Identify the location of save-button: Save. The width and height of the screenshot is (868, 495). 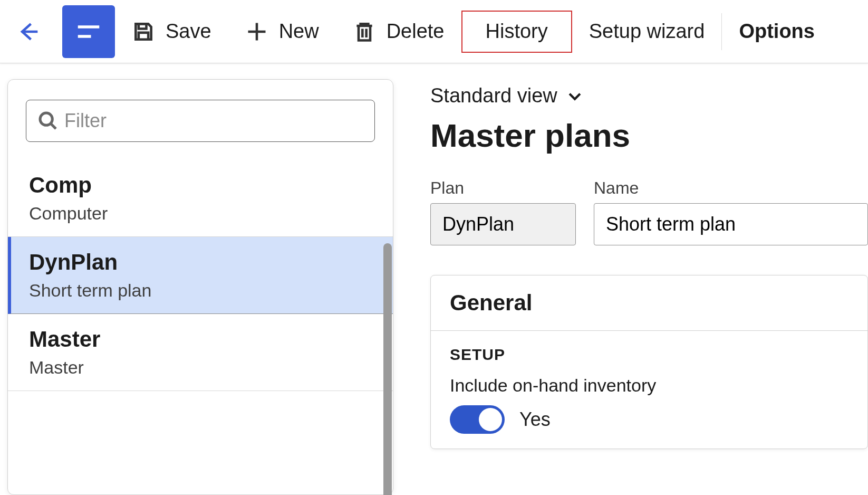
(172, 32).